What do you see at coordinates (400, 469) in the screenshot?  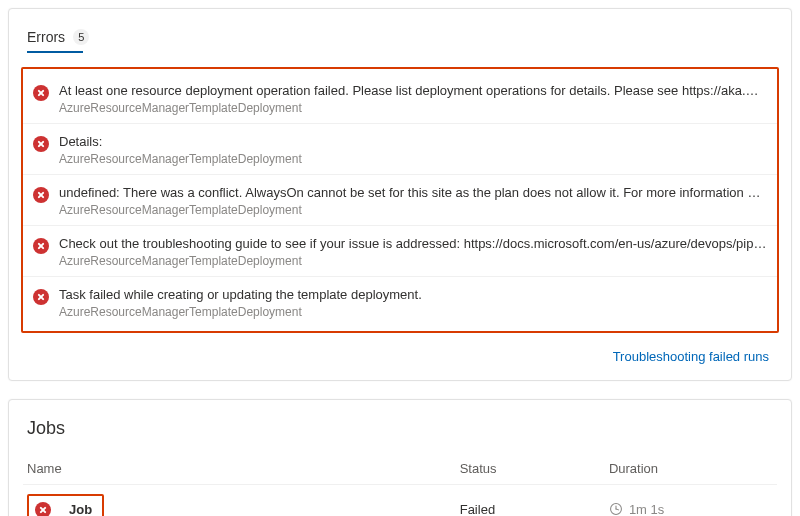 I see `jobs-table-header: Name Status Duration` at bounding box center [400, 469].